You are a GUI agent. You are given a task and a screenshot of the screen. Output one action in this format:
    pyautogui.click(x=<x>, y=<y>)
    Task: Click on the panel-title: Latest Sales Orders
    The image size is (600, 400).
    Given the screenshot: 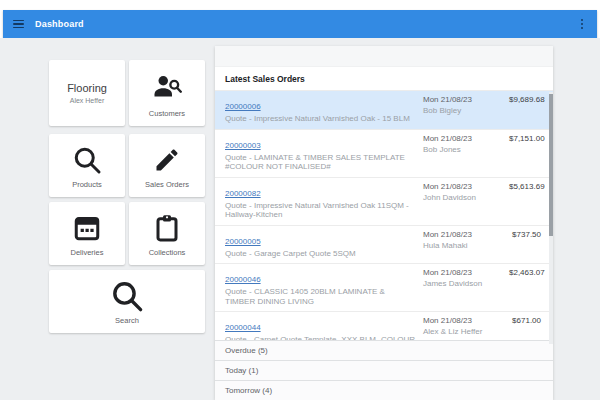 What is the action you would take?
    pyautogui.click(x=384, y=79)
    